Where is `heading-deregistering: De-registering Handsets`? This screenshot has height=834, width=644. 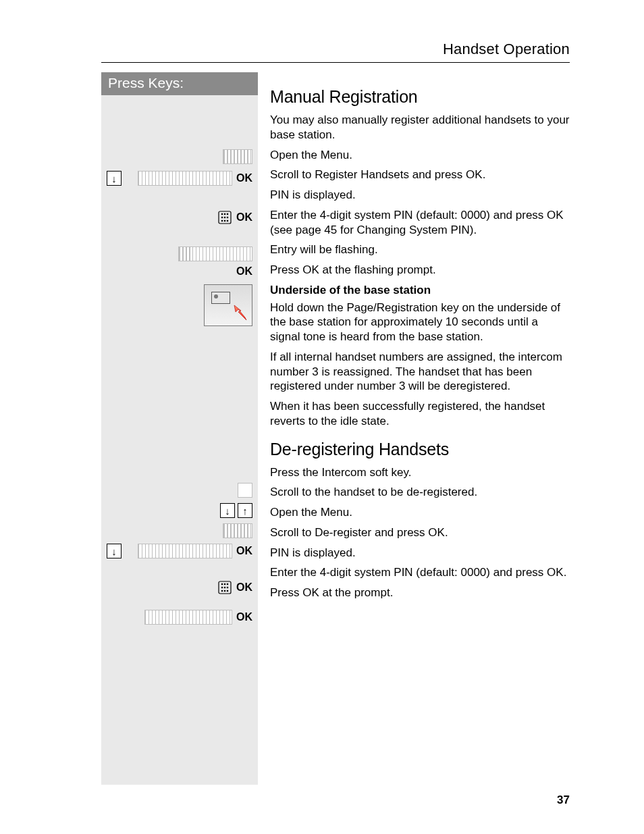
heading-deregistering: De-registering Handsets is located at coordinates (420, 449).